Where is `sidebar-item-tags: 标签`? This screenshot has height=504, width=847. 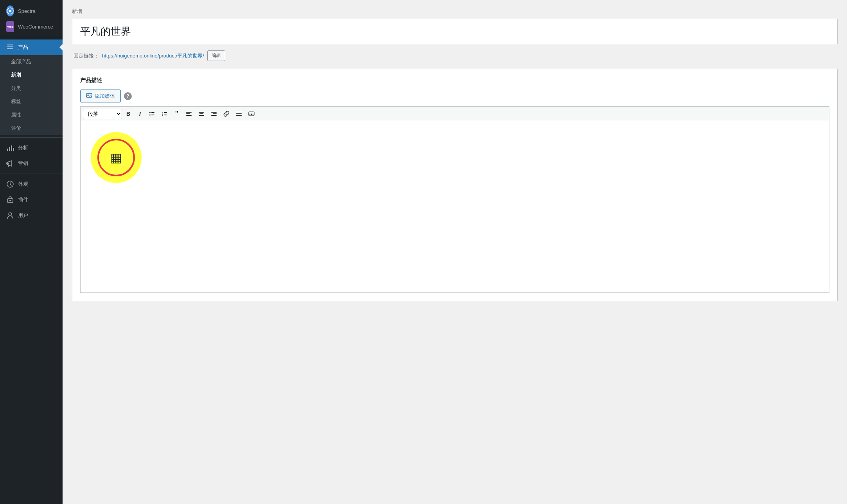 sidebar-item-tags: 标签 is located at coordinates (31, 102).